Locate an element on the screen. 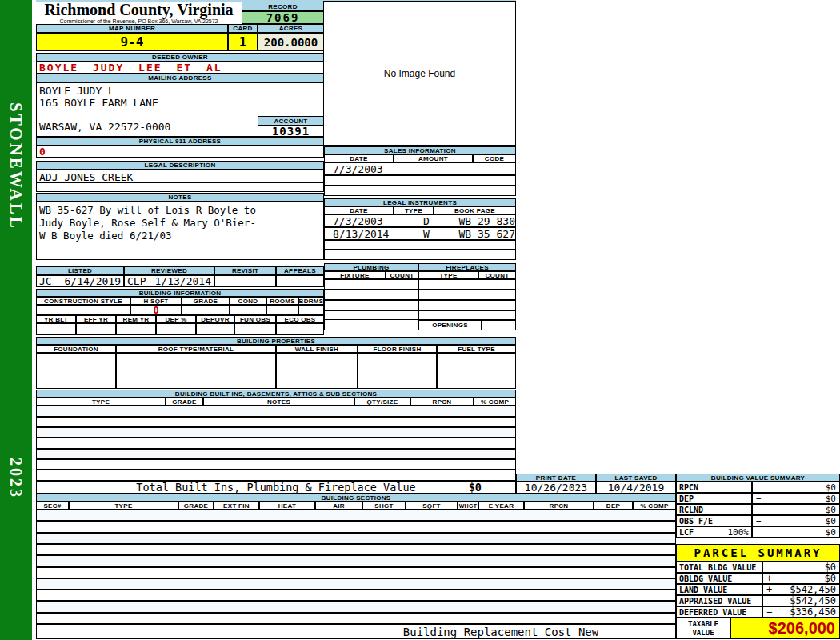 The width and height of the screenshot is (840, 640). mailing-line-1: BOYLE JUDY L is located at coordinates (180, 91).